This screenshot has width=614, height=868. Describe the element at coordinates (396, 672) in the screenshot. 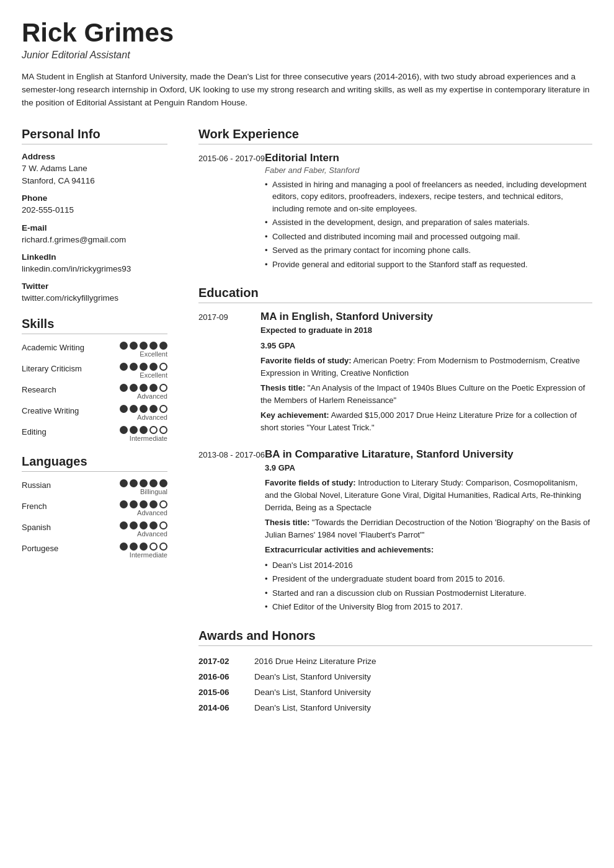

I see `awards-section: Awards and Honors 2017-022016 Drue Heinz…` at that location.